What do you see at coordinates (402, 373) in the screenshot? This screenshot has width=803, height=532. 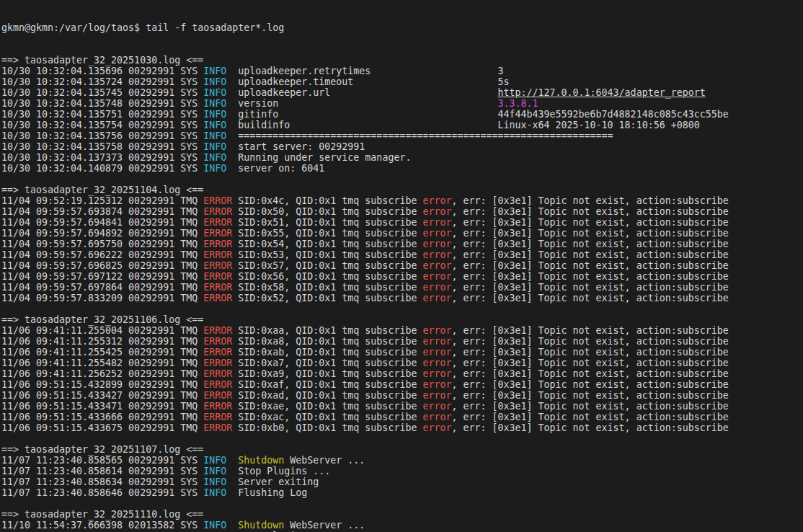 I see `log-line: 11/06 09:41:11.256252 00292991 TMQ ERROR…` at bounding box center [402, 373].